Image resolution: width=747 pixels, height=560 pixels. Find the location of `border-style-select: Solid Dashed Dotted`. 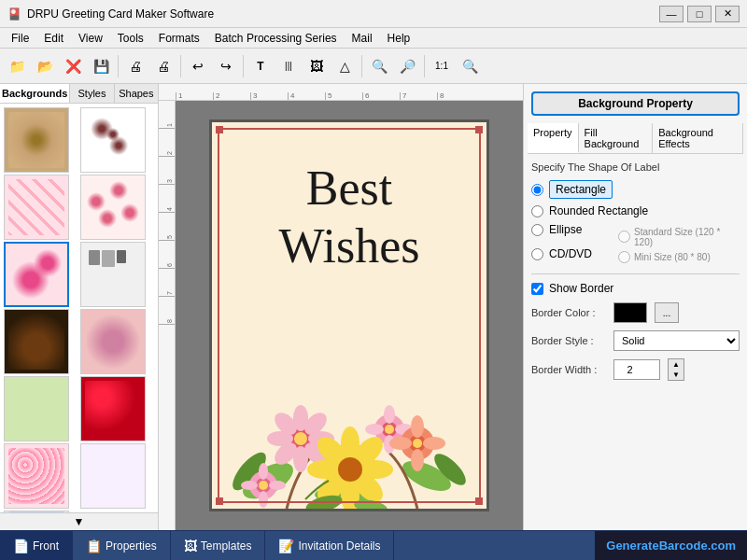

border-style-select: Solid Dashed Dotted is located at coordinates (676, 341).